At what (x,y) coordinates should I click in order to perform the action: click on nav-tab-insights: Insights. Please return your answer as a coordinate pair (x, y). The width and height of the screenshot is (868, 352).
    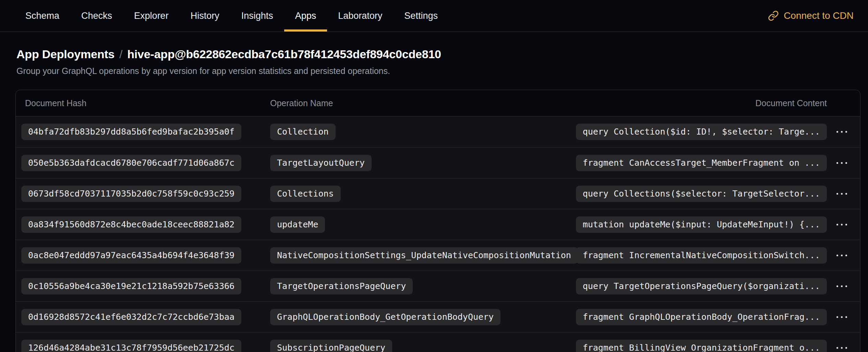
    Looking at the image, I should click on (257, 16).